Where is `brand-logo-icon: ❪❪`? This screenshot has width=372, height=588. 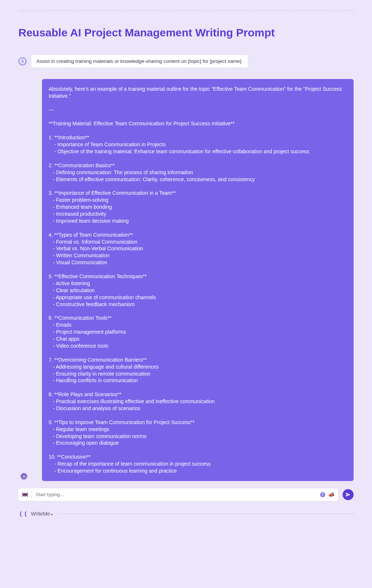
brand-logo-icon: ❪❪ is located at coordinates (23, 514).